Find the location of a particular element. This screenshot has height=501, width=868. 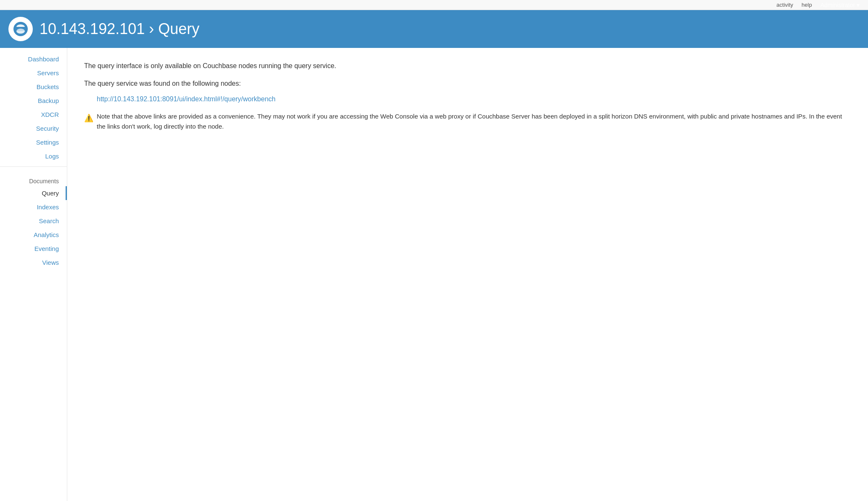

sidebar-item-search: Search is located at coordinates (34, 221).